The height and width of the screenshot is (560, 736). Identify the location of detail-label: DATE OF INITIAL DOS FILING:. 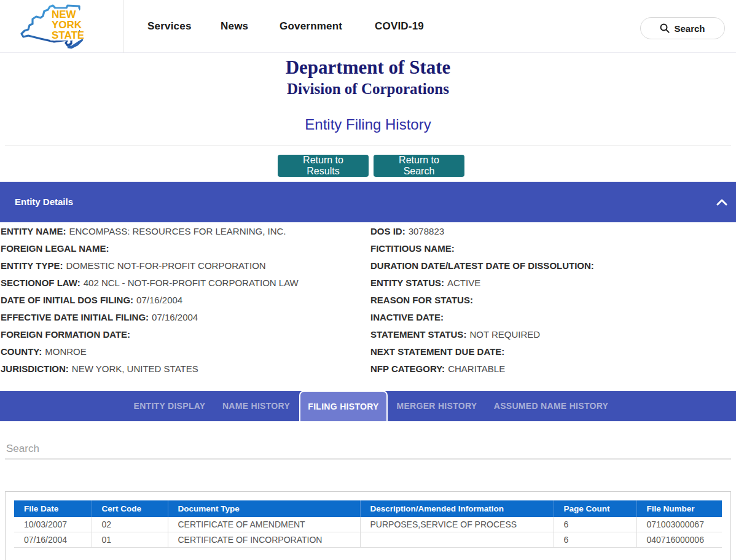
(67, 300).